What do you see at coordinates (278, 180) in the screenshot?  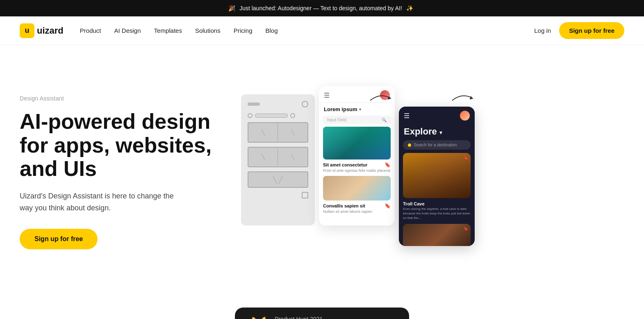 I see `wf-box-3: ╲ ╱` at bounding box center [278, 180].